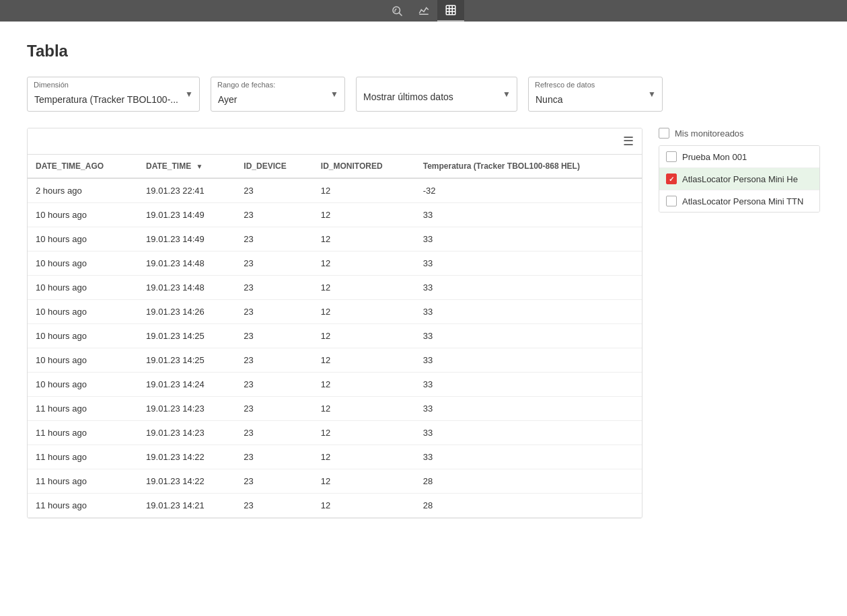 Image resolution: width=847 pixels, height=616 pixels. Describe the element at coordinates (246, 85) in the screenshot. I see `date-range-label: Rango de fechas:` at that location.